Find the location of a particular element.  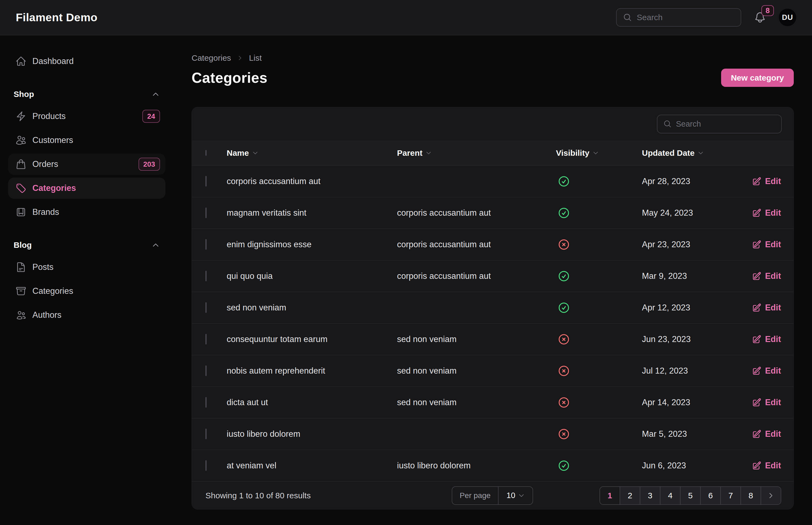

table-row: iusto libero dolorem Mar 5, 2023 Edit is located at coordinates (493, 434).